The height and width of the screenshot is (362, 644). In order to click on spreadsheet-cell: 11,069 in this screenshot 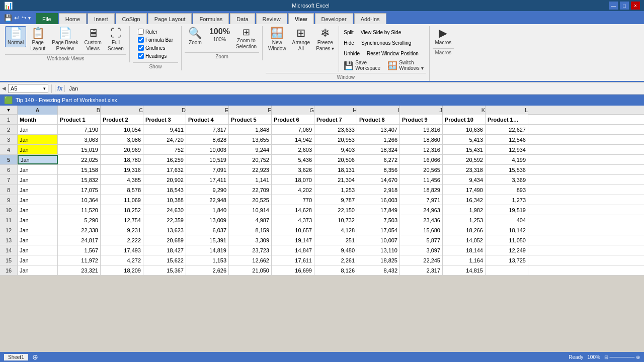, I will do `click(122, 200)`.